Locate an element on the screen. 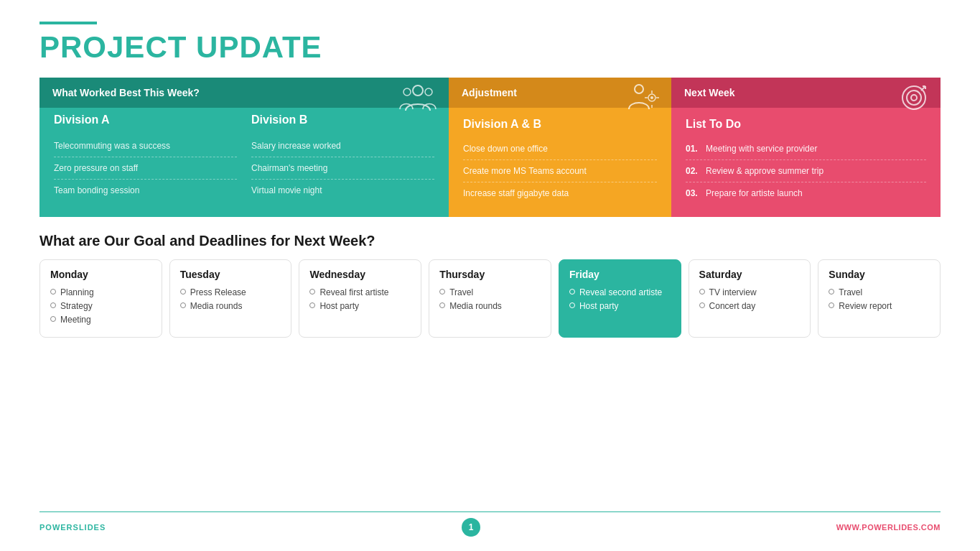 Image resolution: width=980 pixels, height=551 pixels. day-name-sunday: Sunday is located at coordinates (879, 274).